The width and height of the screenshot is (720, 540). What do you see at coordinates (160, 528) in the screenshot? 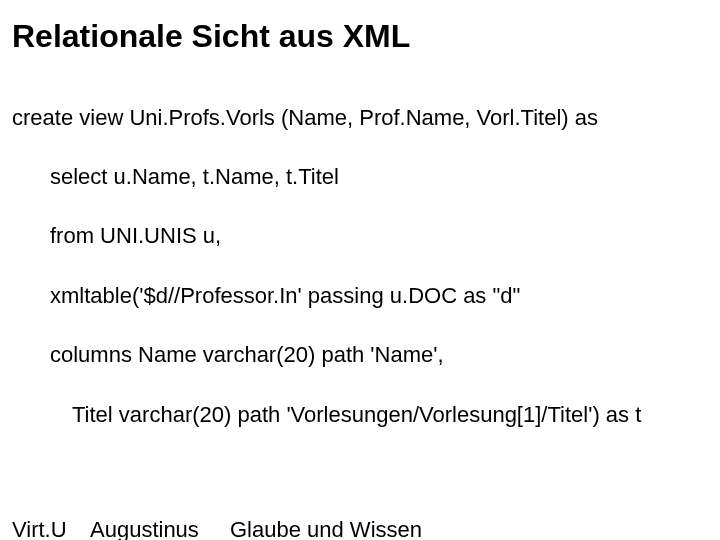
I see `cell-prof: Augustinus` at bounding box center [160, 528].